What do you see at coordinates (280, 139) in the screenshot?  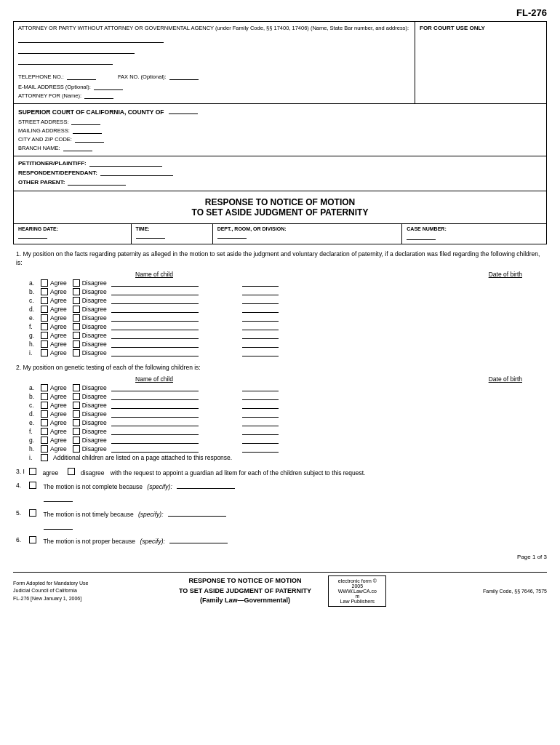 I see `city-zip-row: CITY AND ZIP CODE:` at bounding box center [280, 139].